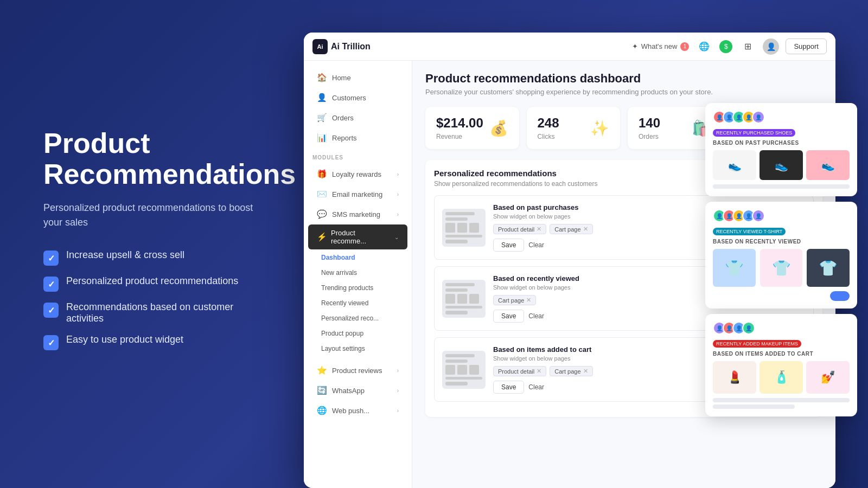  Describe the element at coordinates (536, 316) in the screenshot. I see `clear-button-2: Clear` at that location.